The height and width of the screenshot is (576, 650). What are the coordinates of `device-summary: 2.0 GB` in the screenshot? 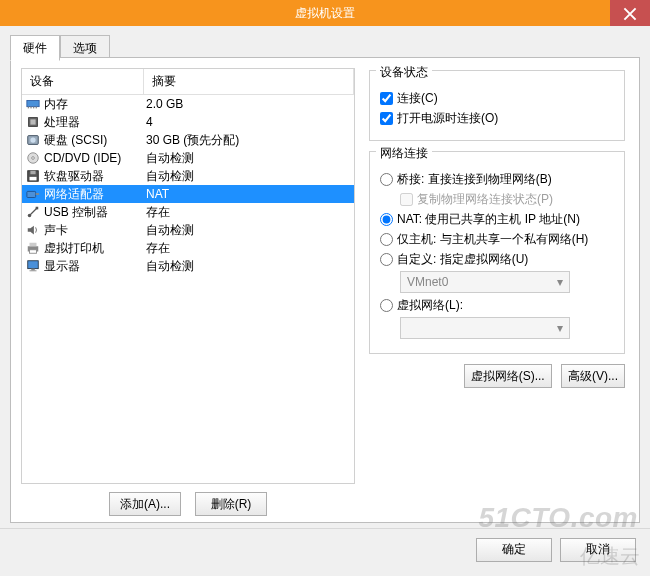 It's located at (247, 104).